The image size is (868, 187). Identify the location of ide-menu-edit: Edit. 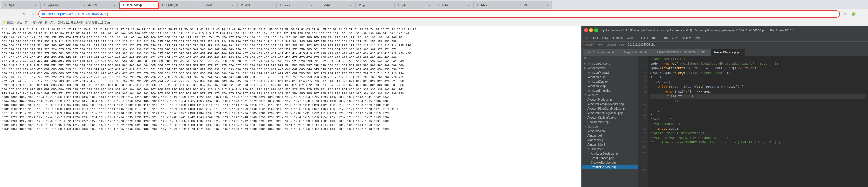
(595, 38).